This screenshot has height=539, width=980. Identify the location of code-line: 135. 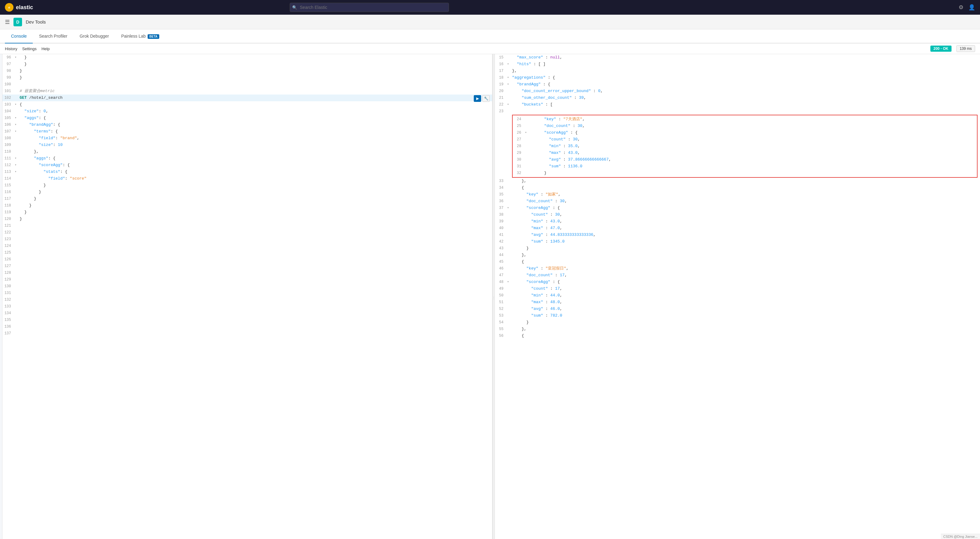
(247, 320).